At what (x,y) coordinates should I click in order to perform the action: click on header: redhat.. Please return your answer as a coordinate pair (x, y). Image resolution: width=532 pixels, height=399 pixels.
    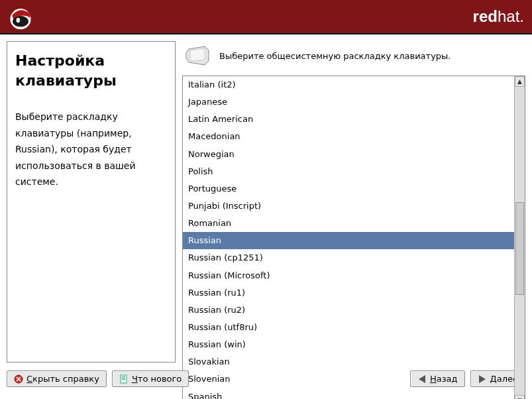
    Looking at the image, I should click on (266, 17).